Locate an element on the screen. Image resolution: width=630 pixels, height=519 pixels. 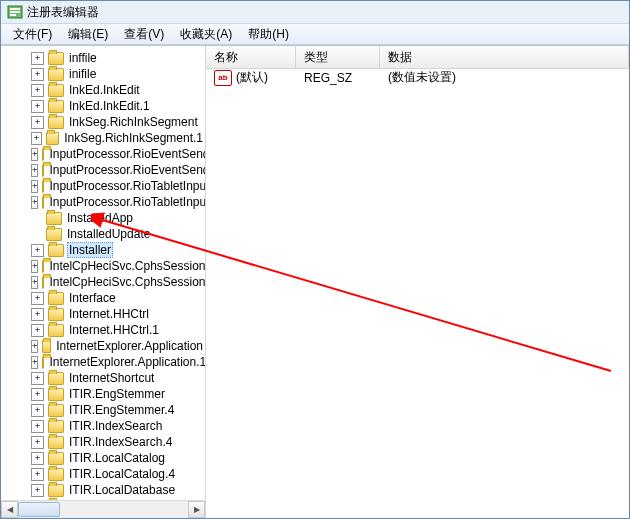
tree-node: InstalledApp is located at coordinates (105, 218).